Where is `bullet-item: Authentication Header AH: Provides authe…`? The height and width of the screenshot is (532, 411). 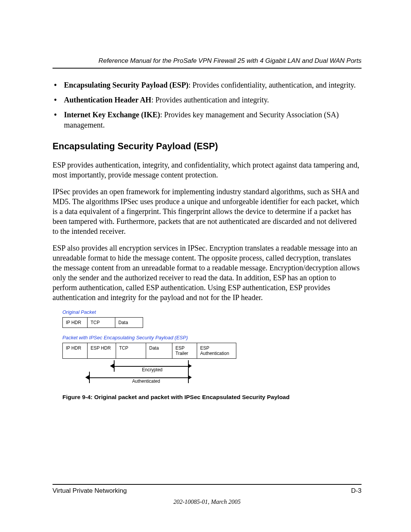
bullet-item: Authentication Header AH: Provides authe… is located at coordinates (207, 100).